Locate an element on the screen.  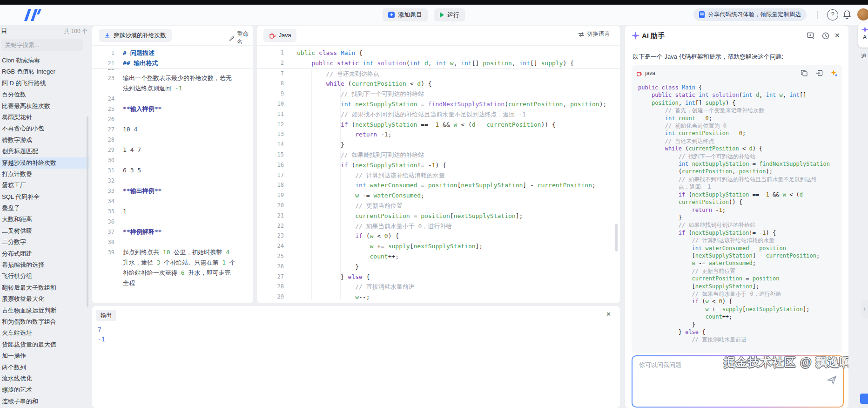
magic-sparkle-icon is located at coordinates (834, 73).